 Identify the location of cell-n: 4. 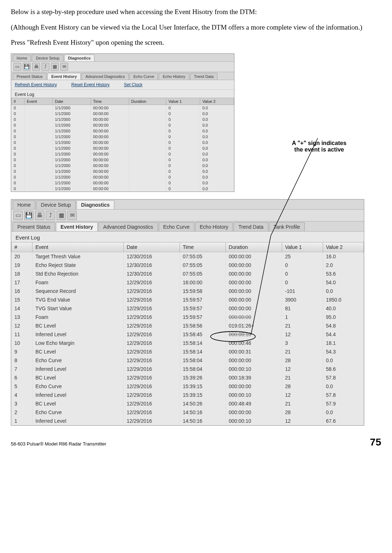
(22, 395).